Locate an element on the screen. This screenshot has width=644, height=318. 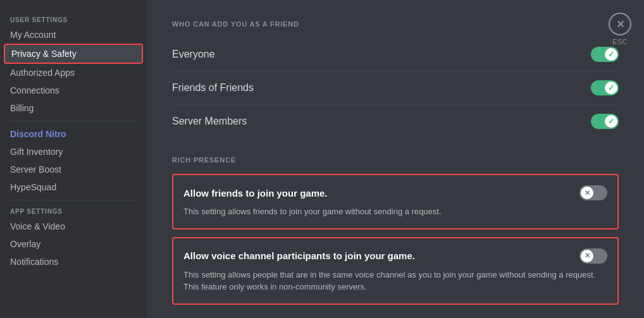
toggle-label-friends-of-friends: Friends of Friends is located at coordinates (213, 88).